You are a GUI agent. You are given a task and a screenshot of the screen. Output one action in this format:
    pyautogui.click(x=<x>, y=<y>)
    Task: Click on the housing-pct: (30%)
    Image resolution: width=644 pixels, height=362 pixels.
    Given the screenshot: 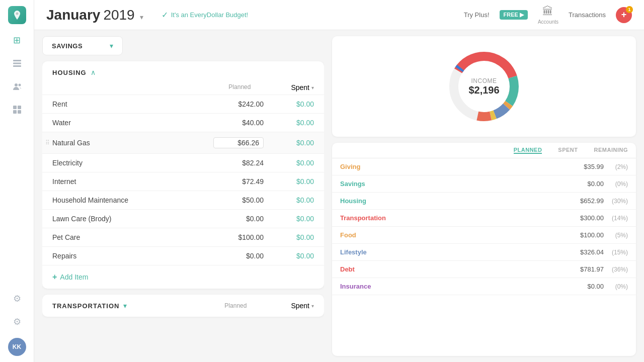 What is the action you would take?
    pyautogui.click(x=618, y=201)
    